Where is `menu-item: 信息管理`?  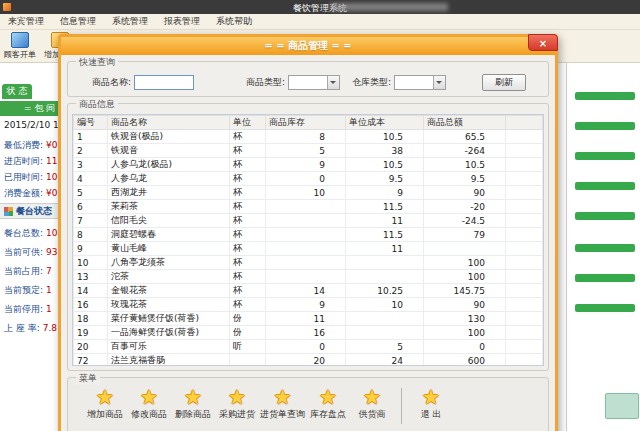
menu-item: 信息管理 is located at coordinates (78, 22).